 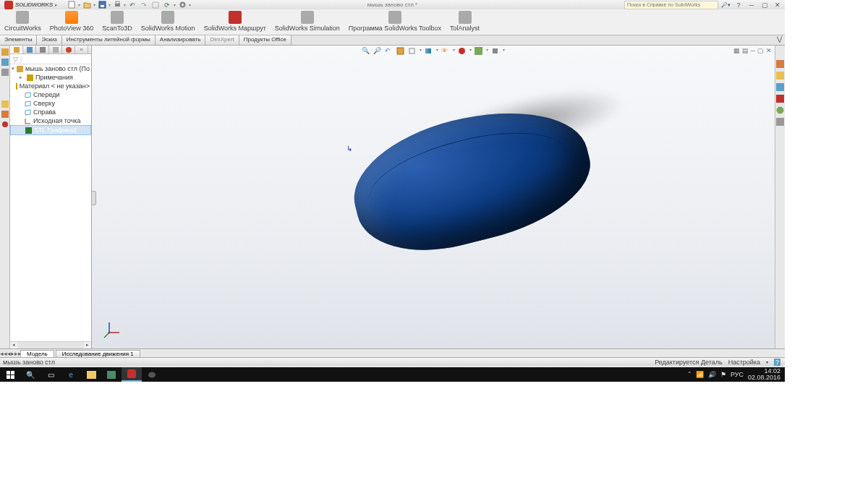 I want to click on print-icon, so click(x=117, y=5).